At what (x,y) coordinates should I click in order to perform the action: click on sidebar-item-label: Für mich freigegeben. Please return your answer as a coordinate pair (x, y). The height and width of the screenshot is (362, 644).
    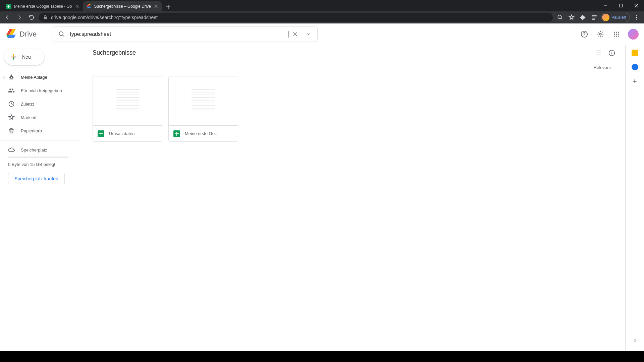
    Looking at the image, I should click on (42, 90).